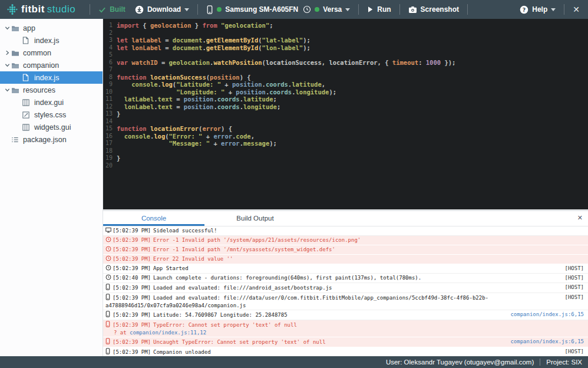 The height and width of the screenshot is (368, 588). Describe the element at coordinates (51, 90) in the screenshot. I see `sidebar-item-resources: resources` at that location.